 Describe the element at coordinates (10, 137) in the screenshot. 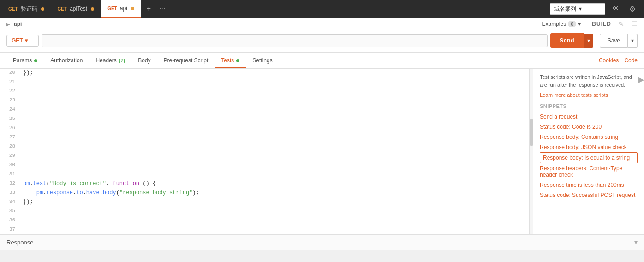

I see `line-number: 27` at that location.